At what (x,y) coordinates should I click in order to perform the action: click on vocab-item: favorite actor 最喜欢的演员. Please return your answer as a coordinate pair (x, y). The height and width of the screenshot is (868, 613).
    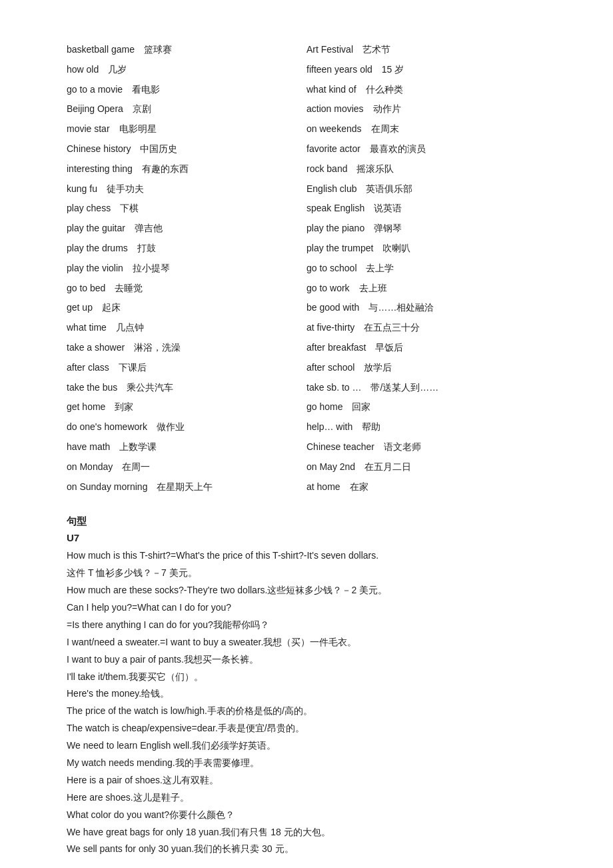
    Looking at the image, I should click on (426, 149).